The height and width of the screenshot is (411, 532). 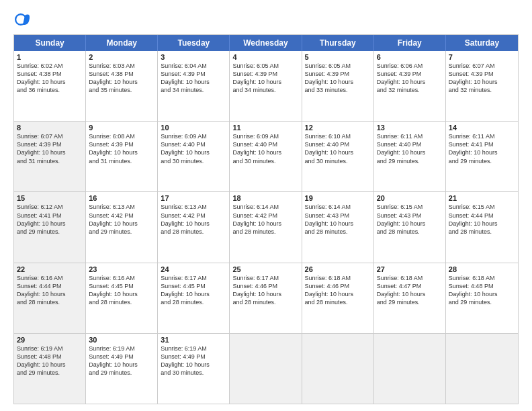 What do you see at coordinates (122, 227) in the screenshot?
I see `calendar-cell: 16Sunrise: 6:13 AMSunset: 4:42 PMDayligh…` at bounding box center [122, 227].